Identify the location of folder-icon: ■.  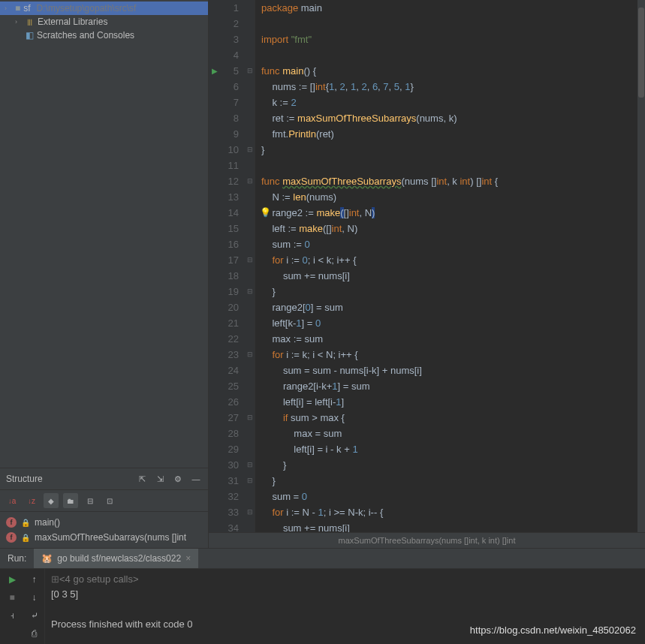
(18, 8).